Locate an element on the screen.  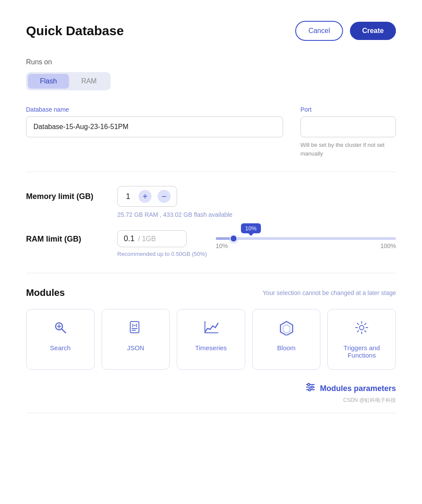
modules-params: Modules parameters is located at coordinates (211, 388).